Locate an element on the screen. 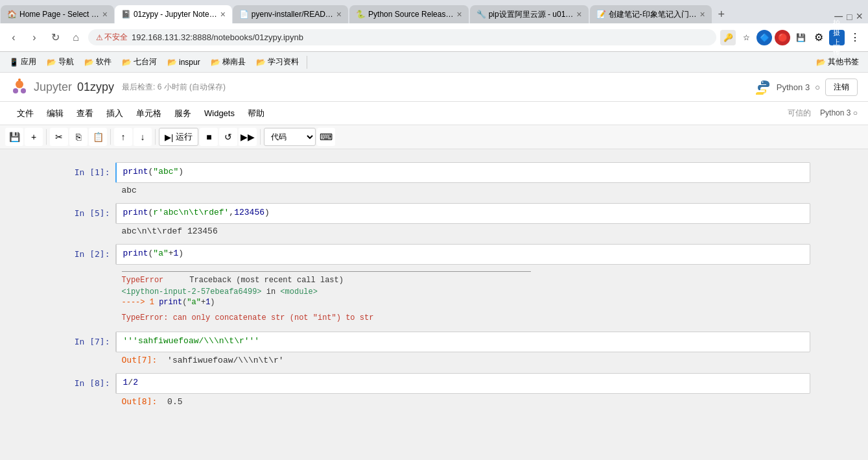  cell-type-select: 代码 is located at coordinates (290, 137).